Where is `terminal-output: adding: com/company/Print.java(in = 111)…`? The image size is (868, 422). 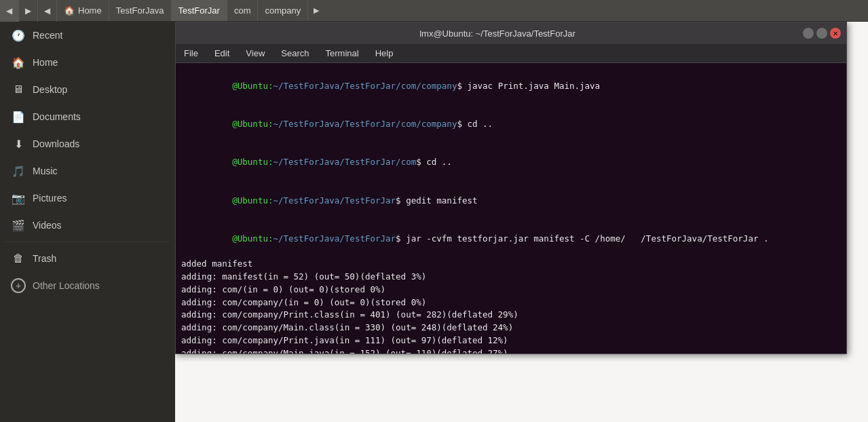 terminal-output: adding: com/company/Print.java(in = 111)… is located at coordinates (511, 341).